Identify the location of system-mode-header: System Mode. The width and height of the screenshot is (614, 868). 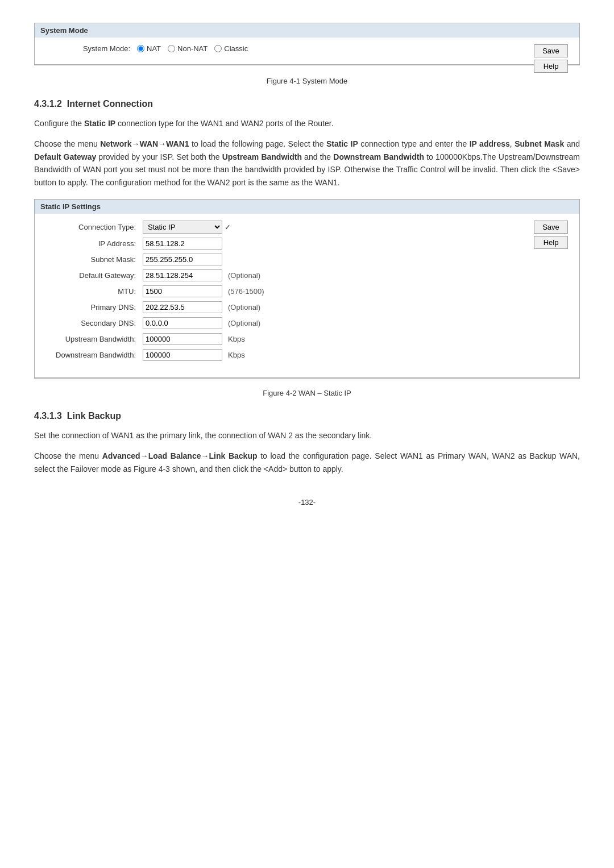
(307, 31).